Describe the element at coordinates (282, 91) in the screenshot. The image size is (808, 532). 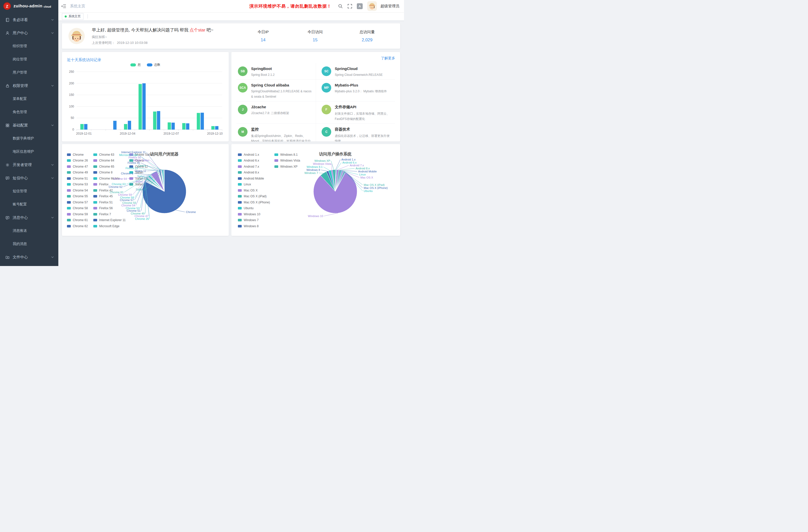
I see `tech-info: Spring Cloud alibabaSpringCloudAlibaba2.…` at that location.